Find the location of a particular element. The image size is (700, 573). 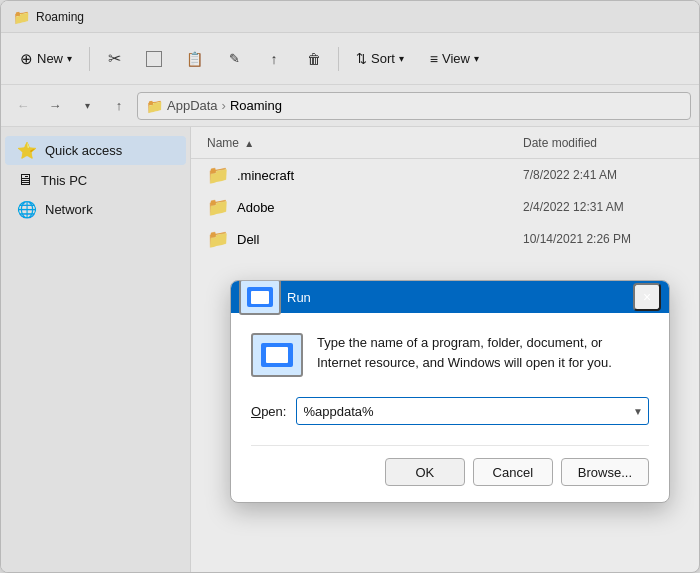

dialog-run-icon-inner-large is located at coordinates (277, 355).